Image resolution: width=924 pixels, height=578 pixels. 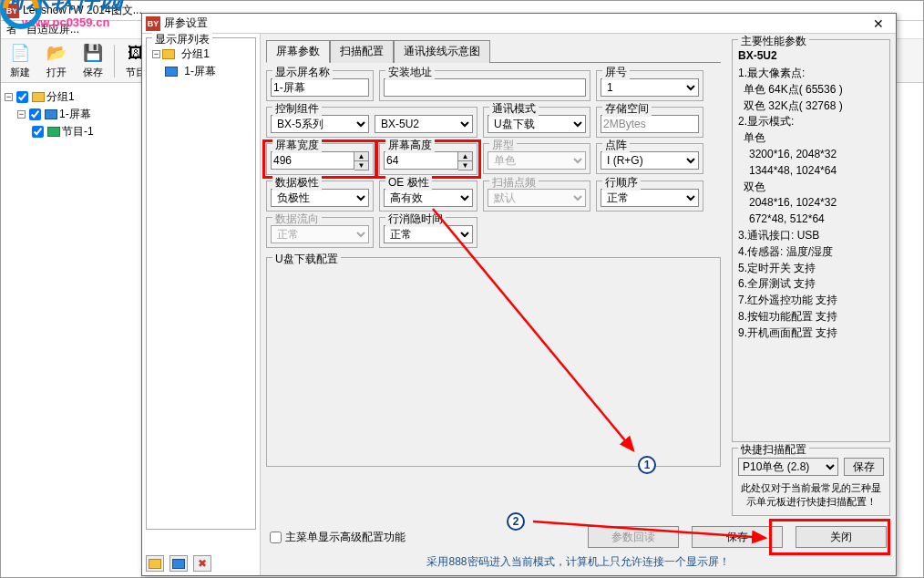 I want to click on adv-config-checkbox: 主菜单显示高级配置功能, so click(x=337, y=538).